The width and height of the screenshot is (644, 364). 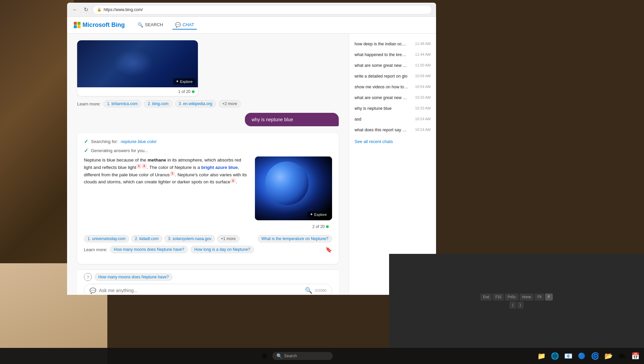 I want to click on response-intro: Neptune is blue because of the, so click(x=116, y=160).